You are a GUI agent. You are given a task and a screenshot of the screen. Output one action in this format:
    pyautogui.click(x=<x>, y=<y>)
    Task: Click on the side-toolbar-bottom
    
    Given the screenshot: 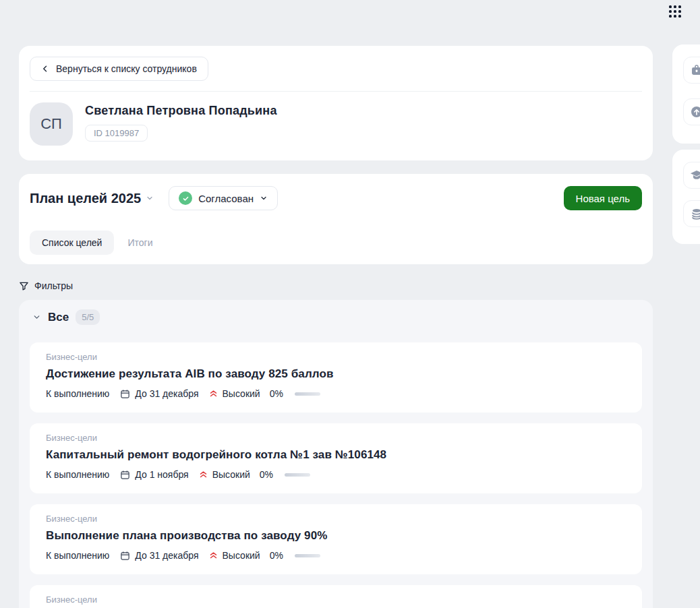 What is the action you would take?
    pyautogui.click(x=687, y=197)
    